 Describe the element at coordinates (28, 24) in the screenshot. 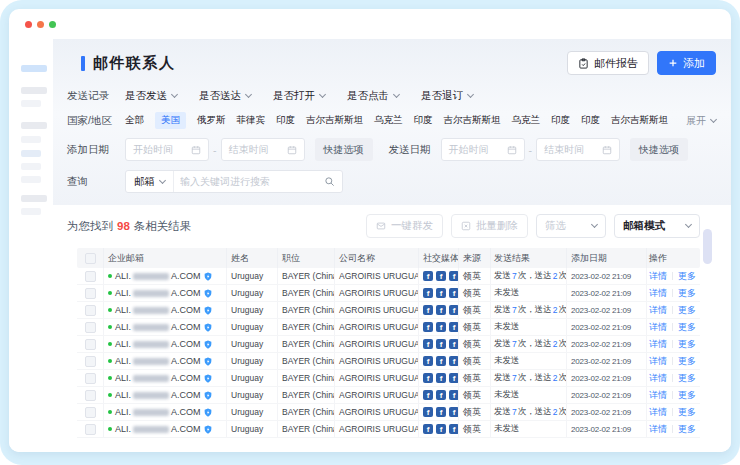

I see `window-close-button` at that location.